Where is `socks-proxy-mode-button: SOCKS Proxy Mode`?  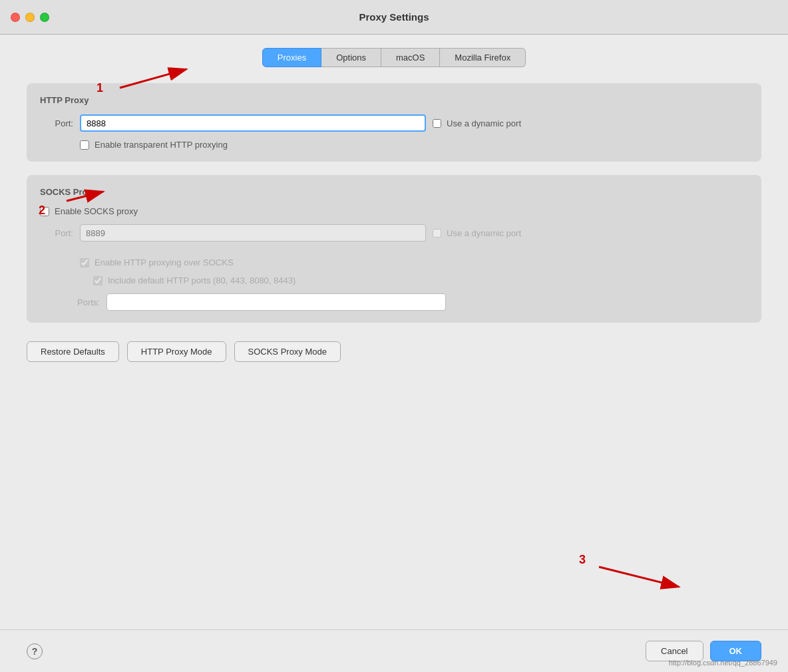 socks-proxy-mode-button: SOCKS Proxy Mode is located at coordinates (288, 351).